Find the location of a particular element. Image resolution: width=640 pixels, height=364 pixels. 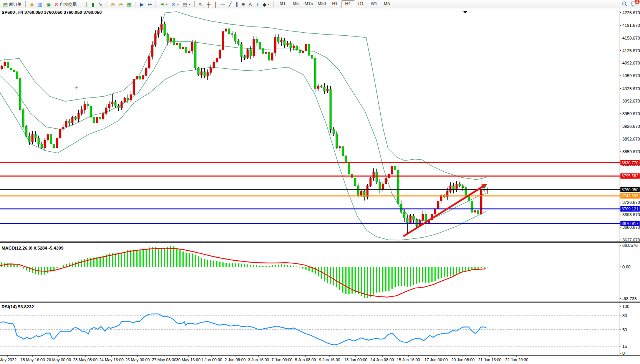

data-window-button: ▥ is located at coordinates (40, 5).